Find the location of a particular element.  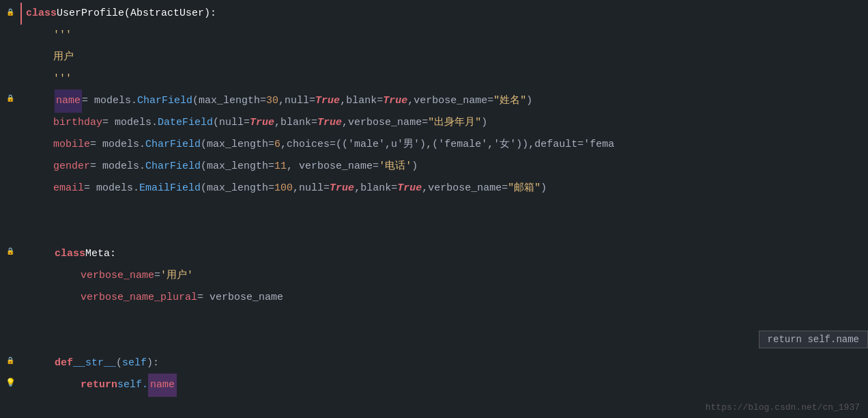

field-params-1: (max_length= is located at coordinates (229, 101).